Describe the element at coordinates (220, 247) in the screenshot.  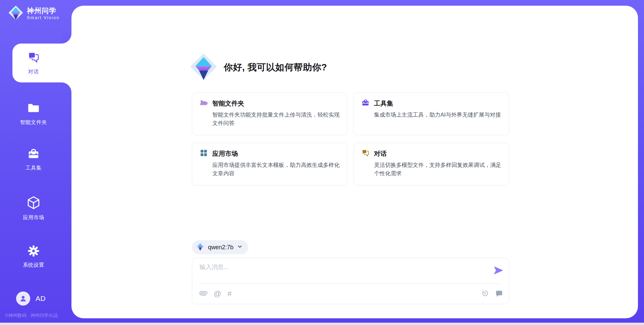
I see `model-selector: qwen2:7b` at that location.